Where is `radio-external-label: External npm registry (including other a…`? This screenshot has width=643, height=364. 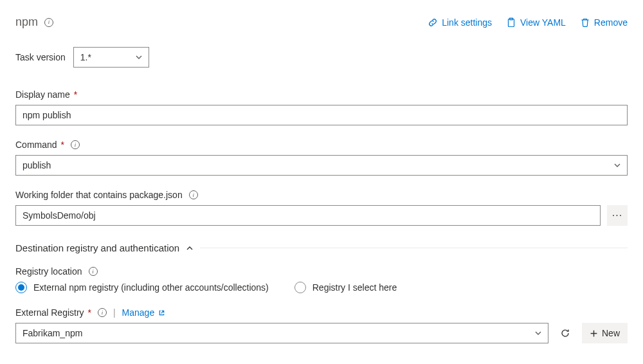 radio-external-label: External npm registry (including other a… is located at coordinates (151, 287).